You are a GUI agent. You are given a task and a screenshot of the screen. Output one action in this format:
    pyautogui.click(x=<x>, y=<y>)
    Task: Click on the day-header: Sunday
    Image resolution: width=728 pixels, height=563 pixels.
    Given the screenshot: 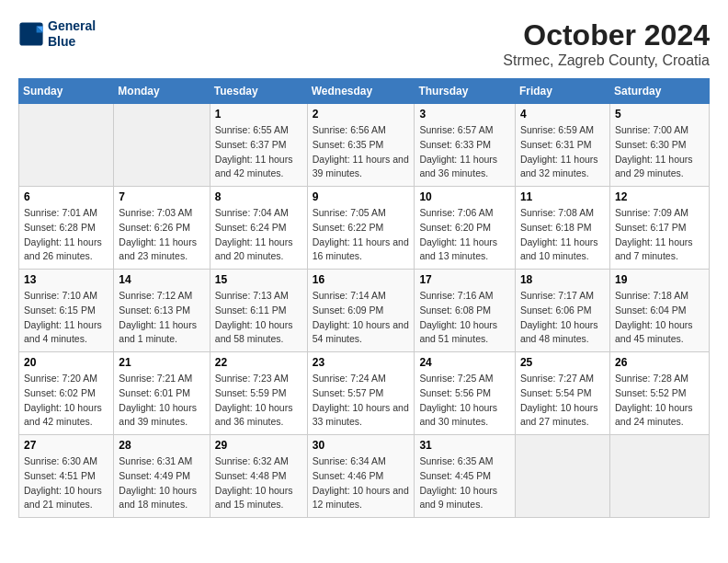 What is the action you would take?
    pyautogui.click(x=66, y=92)
    